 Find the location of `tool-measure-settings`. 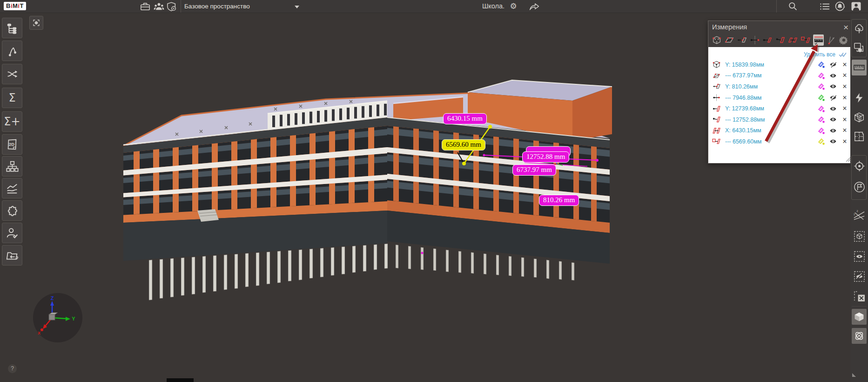

tool-measure-settings is located at coordinates (844, 40).